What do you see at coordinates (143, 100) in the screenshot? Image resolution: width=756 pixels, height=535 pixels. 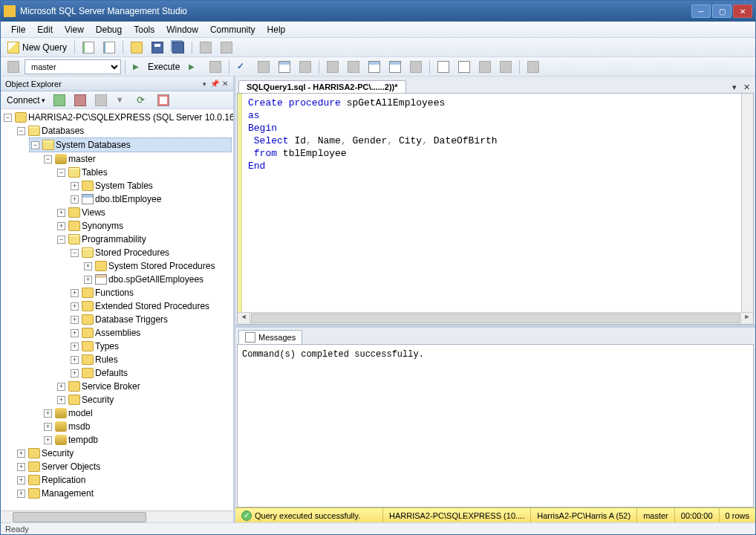 I see `oe-refresh-button` at bounding box center [143, 100].